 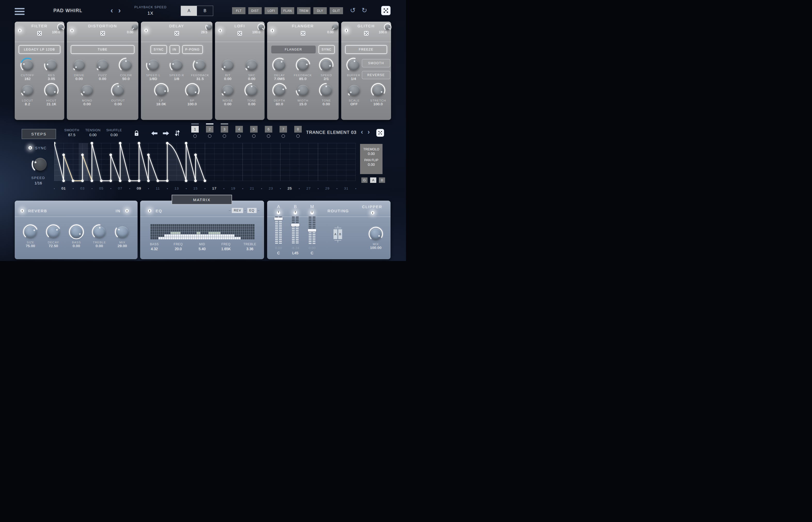 I want to click on button-freeze: FREEZE, so click(x=366, y=49).